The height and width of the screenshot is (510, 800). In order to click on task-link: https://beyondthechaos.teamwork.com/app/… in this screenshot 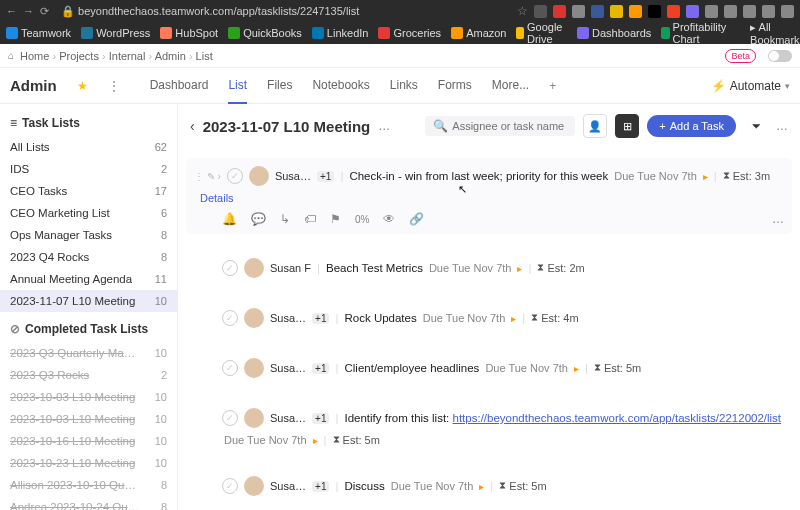, I will do `click(618, 418)`.